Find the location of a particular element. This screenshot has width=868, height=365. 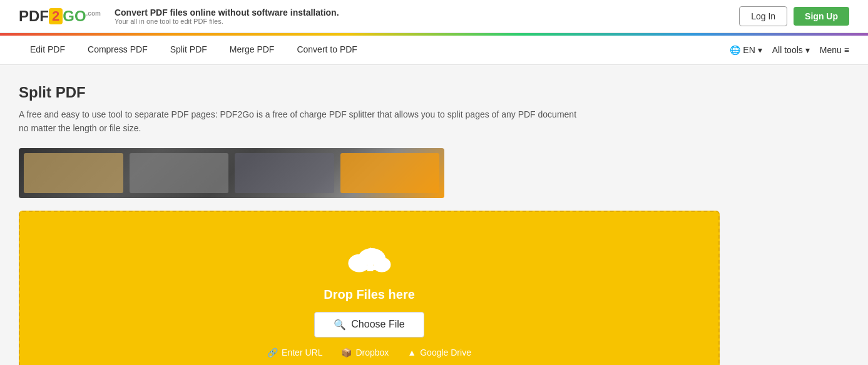

logo: PDF 2 GO .com is located at coordinates (60, 16).